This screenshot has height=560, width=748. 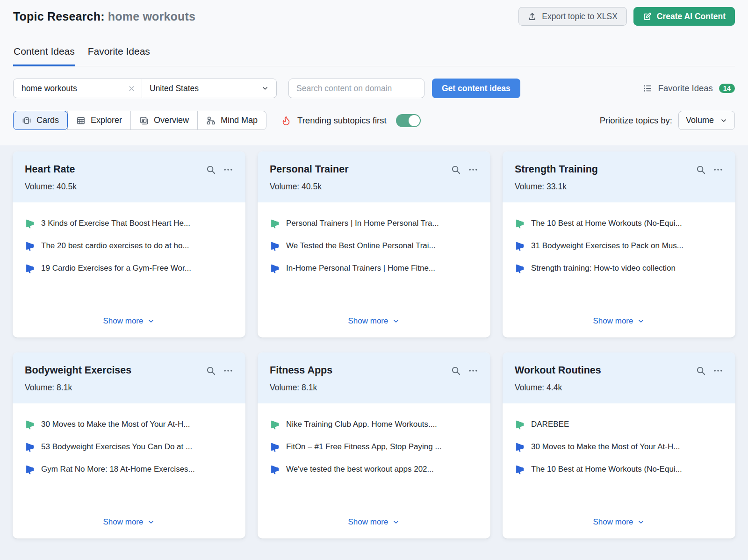 What do you see at coordinates (607, 223) in the screenshot?
I see `idea-title: The 10 Best at Home Workouts (No-Equi...` at bounding box center [607, 223].